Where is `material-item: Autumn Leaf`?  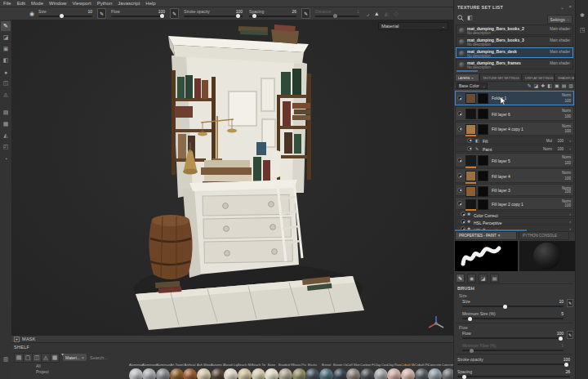 material-item: Autumn Leaf is located at coordinates (217, 371).